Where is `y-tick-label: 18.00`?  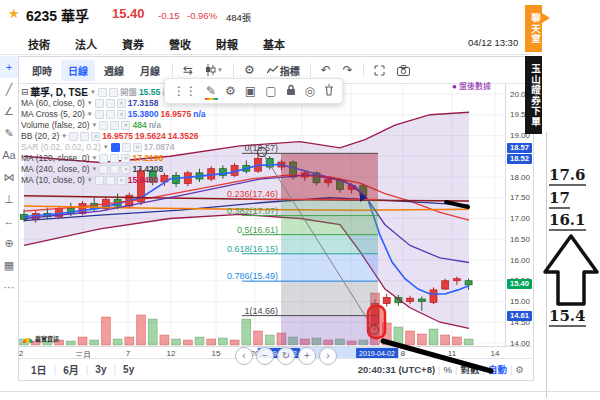 y-tick-label: 18.00 is located at coordinates (520, 178).